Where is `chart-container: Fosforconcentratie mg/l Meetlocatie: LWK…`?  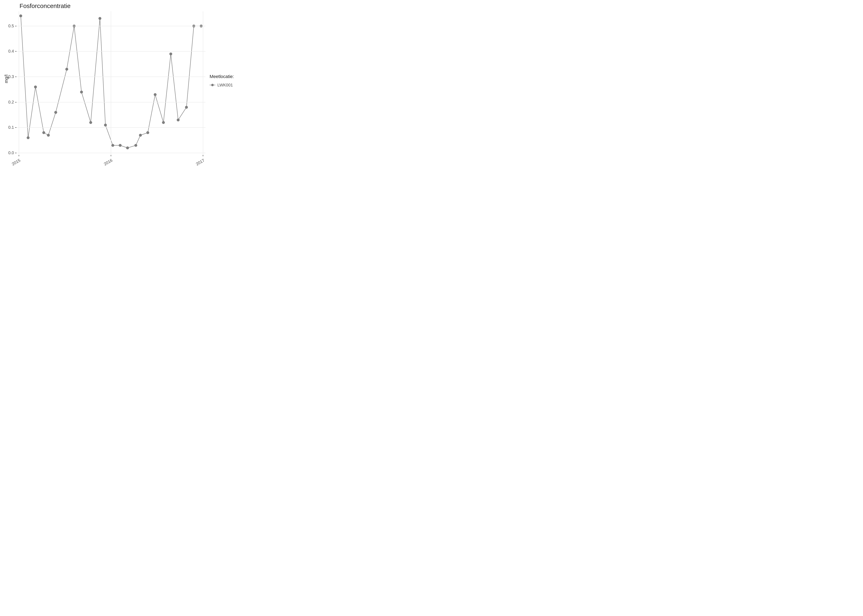
chart-container: Fosforconcentratie mg/l Meetlocatie: LWK… is located at coordinates (123, 88).